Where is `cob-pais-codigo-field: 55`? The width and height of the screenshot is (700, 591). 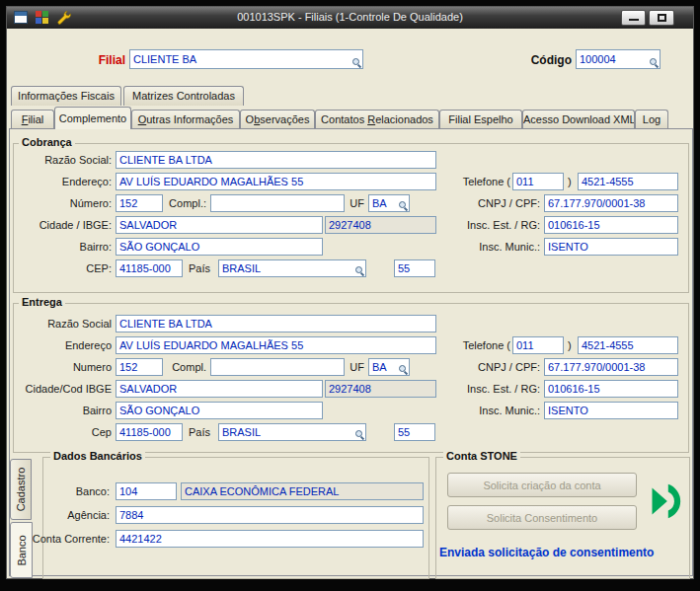 cob-pais-codigo-field: 55 is located at coordinates (415, 268).